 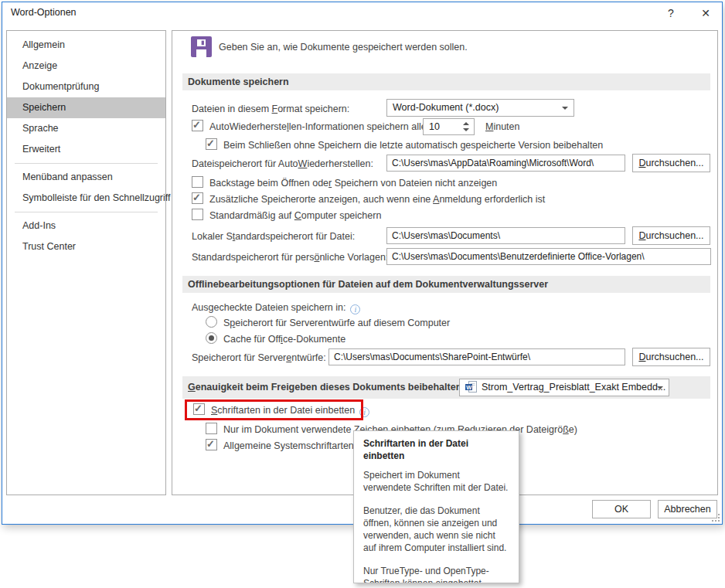 I want to click on autorecover-path-input: C:\Users\mas\AppData\Roaming\Microsoft\W…, so click(x=505, y=163).